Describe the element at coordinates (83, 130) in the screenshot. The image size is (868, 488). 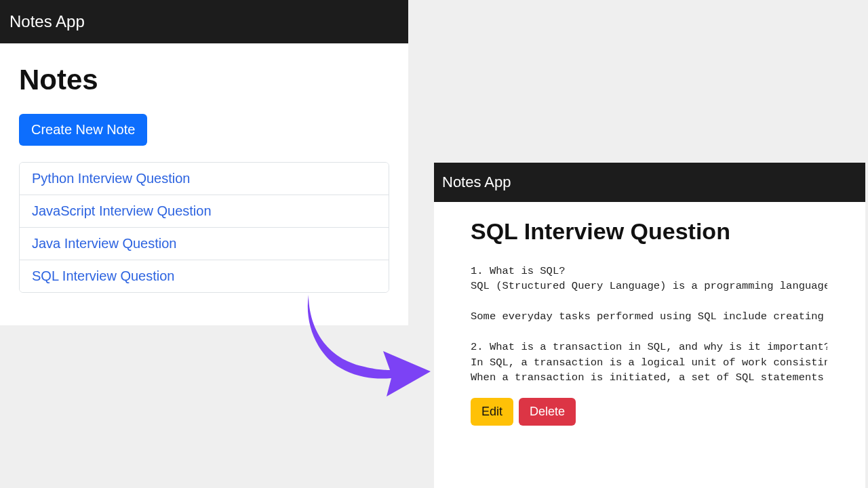
I see `create-note-button: Create New Note` at that location.